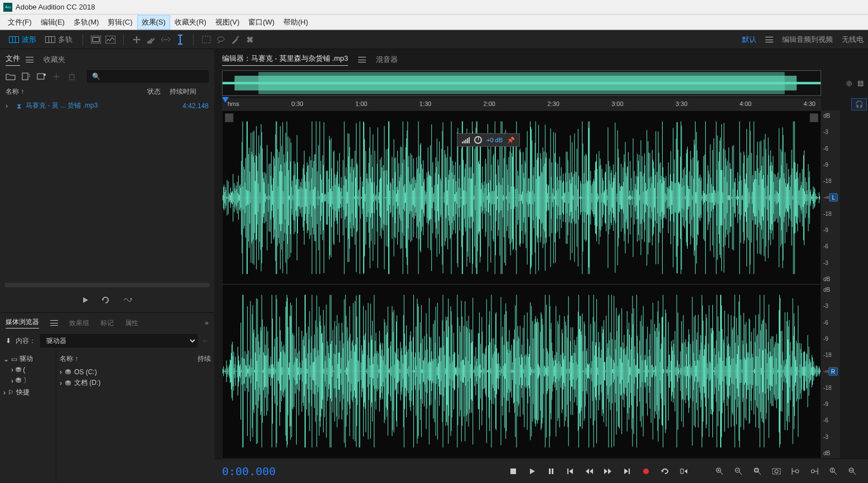 This screenshot has height=483, width=868. I want to click on download-icon: ⬇, so click(8, 341).